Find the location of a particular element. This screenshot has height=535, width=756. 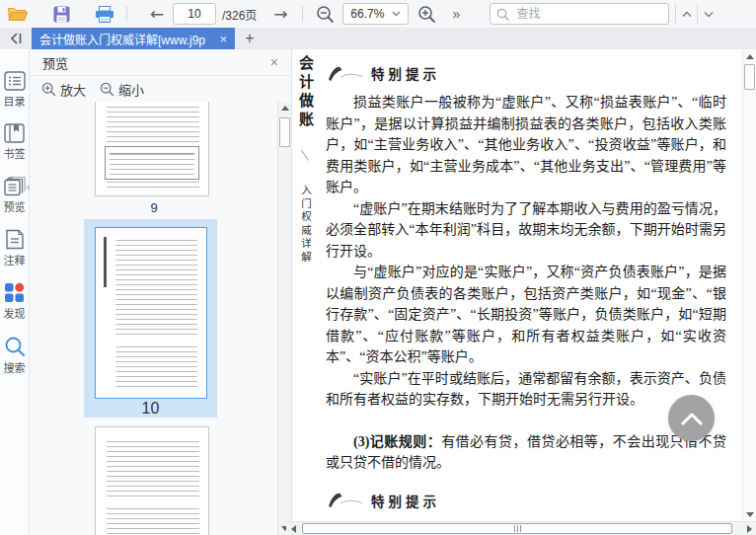

document-tab: 会计做账入门权威详解[www.j9p × is located at coordinates (133, 38).